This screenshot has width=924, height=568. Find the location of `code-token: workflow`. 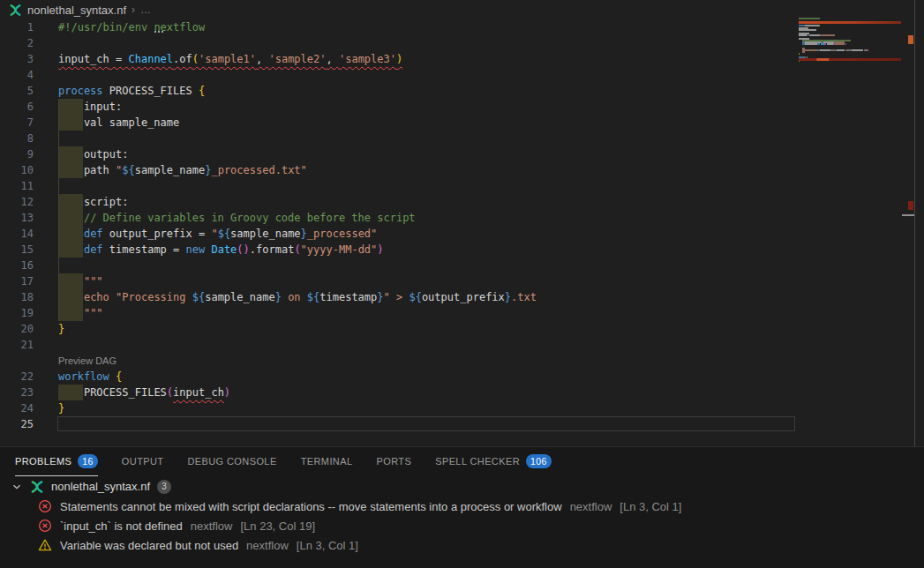

code-token: workflow is located at coordinates (84, 377).